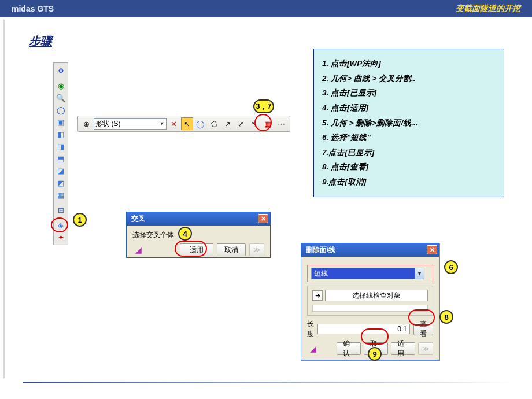 Image resolution: width=532 pixels, height=399 pixels. Describe the element at coordinates (173, 124) in the screenshot. I see `clear-icon: ✕` at that location.